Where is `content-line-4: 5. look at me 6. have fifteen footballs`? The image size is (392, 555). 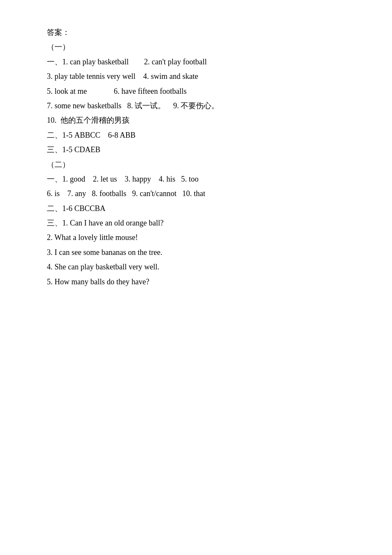 content-line-4: 5. look at me 6. have fifteen footballs is located at coordinates (196, 91).